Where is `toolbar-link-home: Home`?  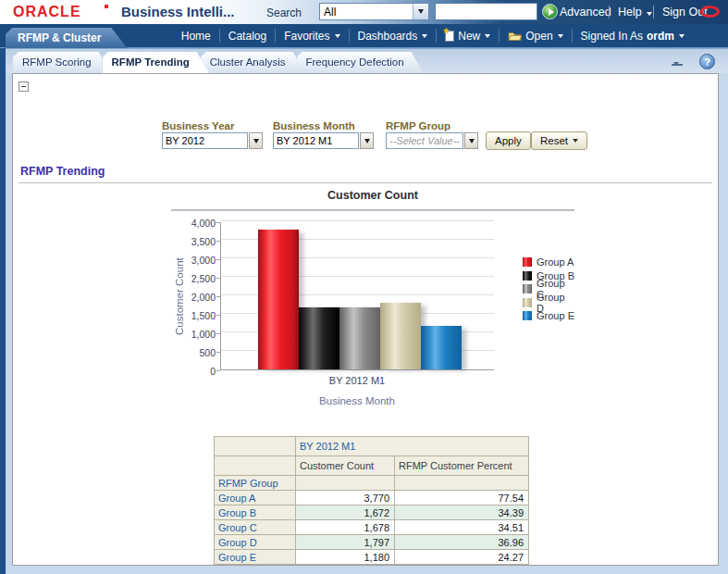
toolbar-link-home: Home is located at coordinates (196, 36).